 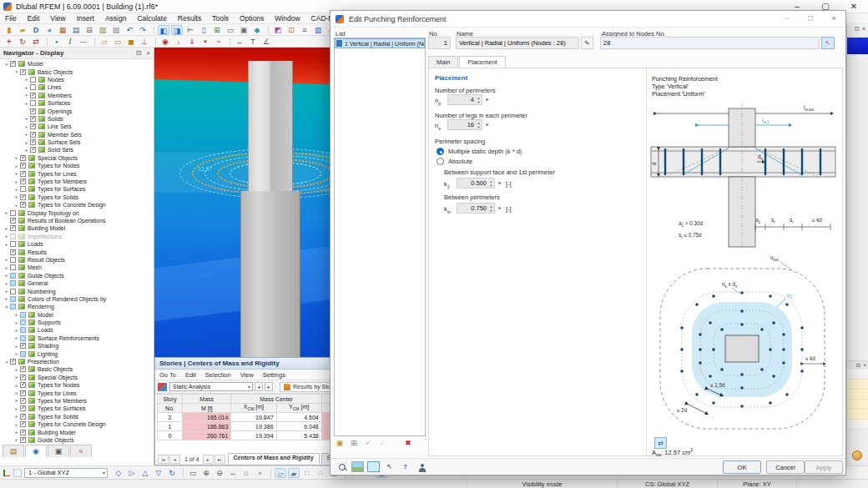 What do you see at coordinates (785, 467) in the screenshot?
I see `cancel-button: Cancel` at bounding box center [785, 467].